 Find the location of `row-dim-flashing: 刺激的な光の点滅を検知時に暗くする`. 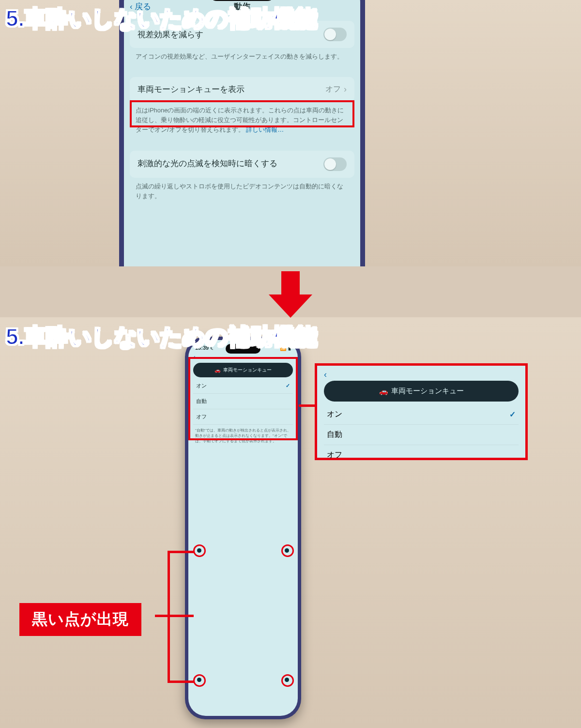

row-dim-flashing: 刺激的な光の点滅を検知時に暗くする is located at coordinates (242, 164).